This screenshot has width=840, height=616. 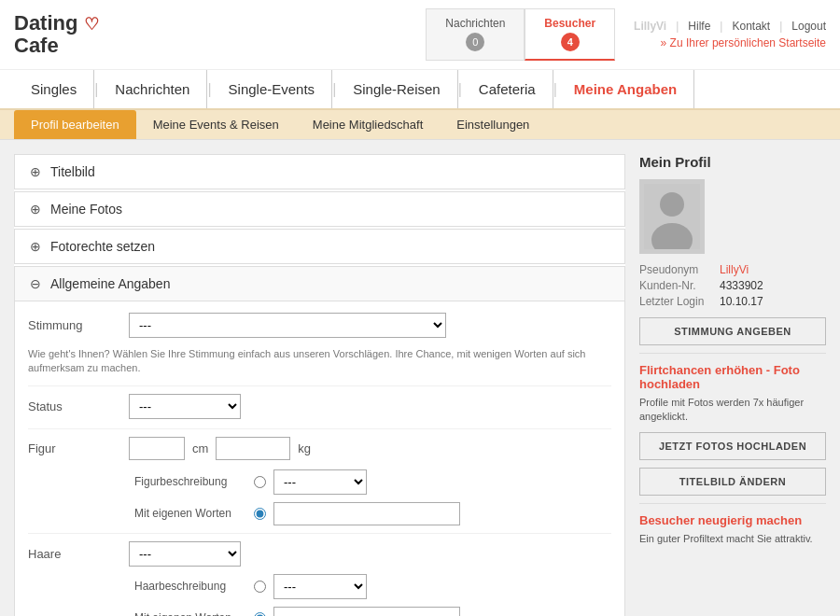 What do you see at coordinates (780, 26) in the screenshot?
I see `sep3: |` at bounding box center [780, 26].